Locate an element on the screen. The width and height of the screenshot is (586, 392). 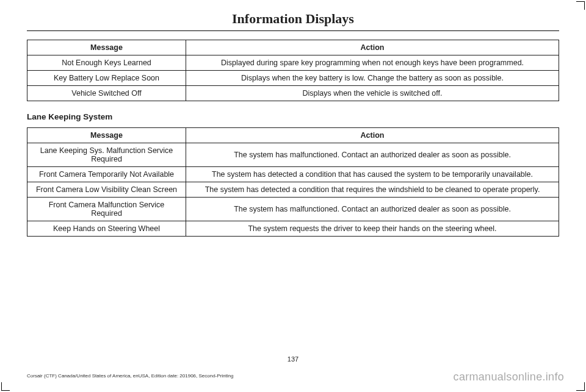
messages-table-1: Message Action Not Enough Keys Learned D… is located at coordinates (293, 71).